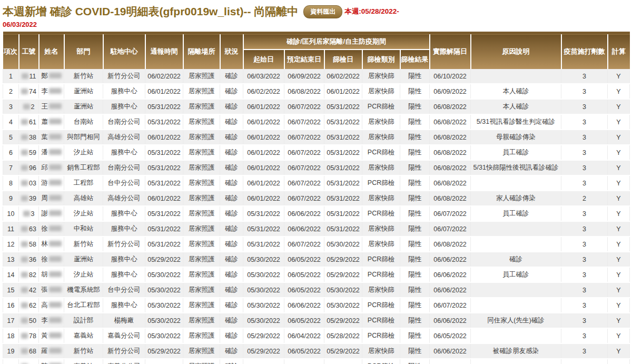 The width and height of the screenshot is (632, 364). Describe the element at coordinates (124, 183) in the screenshot. I see `cell-center: 台中分公司` at that location.